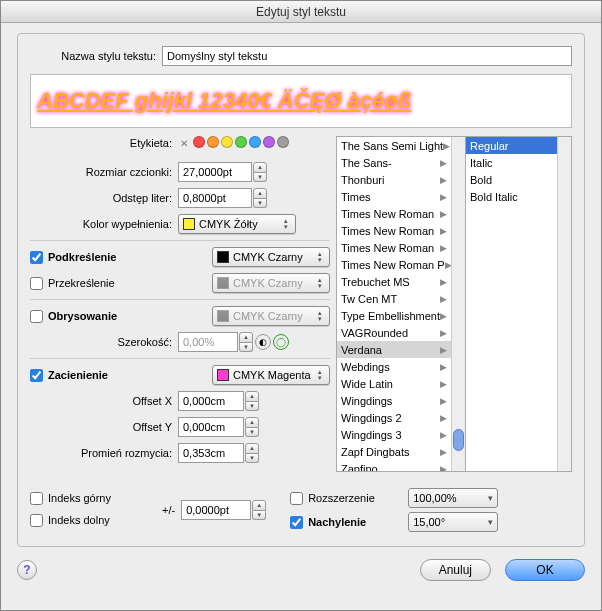  I want to click on font-family-item: Wingdings▶, so click(394, 400).